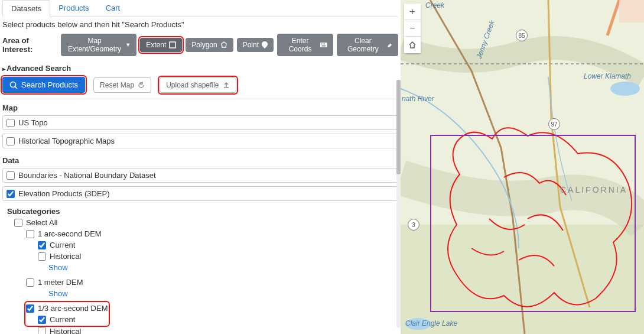  I want to click on one-arc-show-link: Show, so click(218, 270).